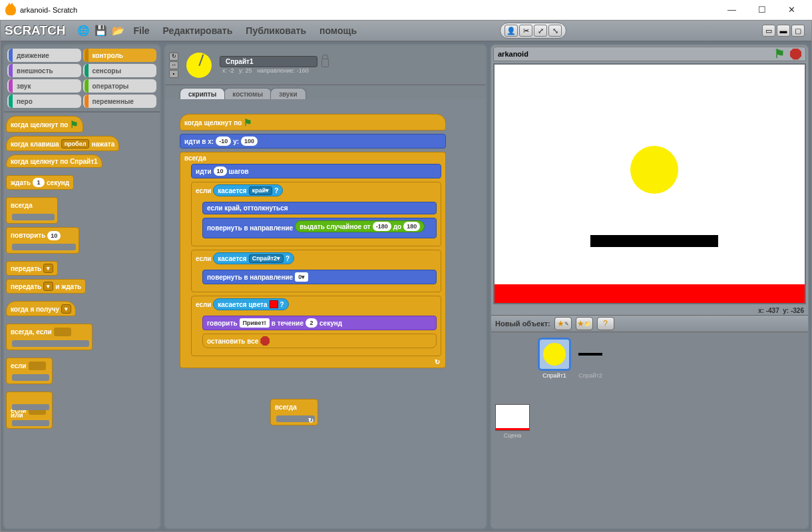  I want to click on category-grid: движение контроль внешность сенсоры звук…, so click(82, 79).